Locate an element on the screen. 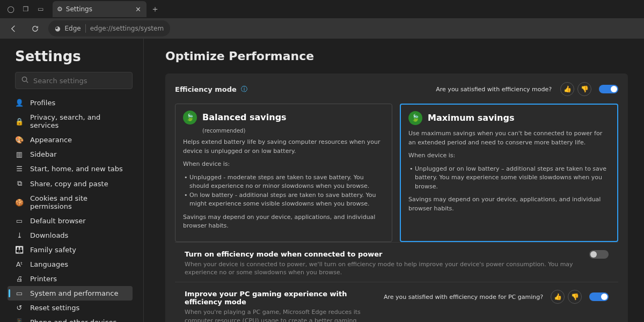  browser-tab: ⚙ Settings ✕ is located at coordinates (100, 9).